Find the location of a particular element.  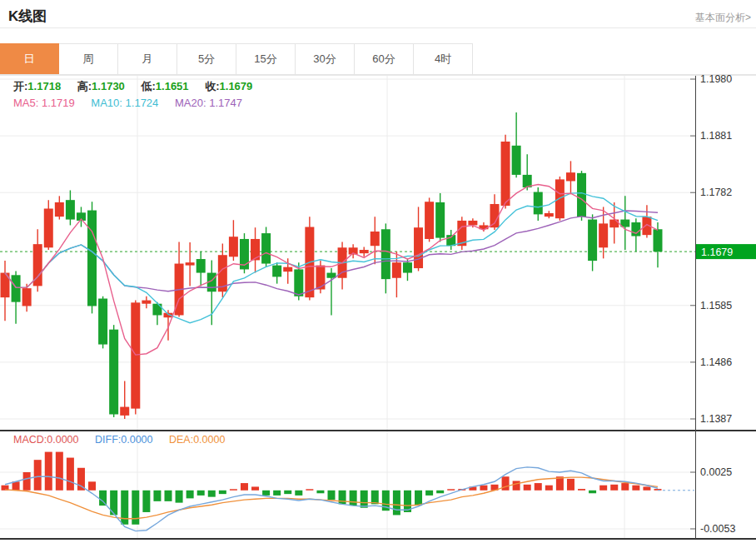

low-value: 1.1651 is located at coordinates (172, 87).